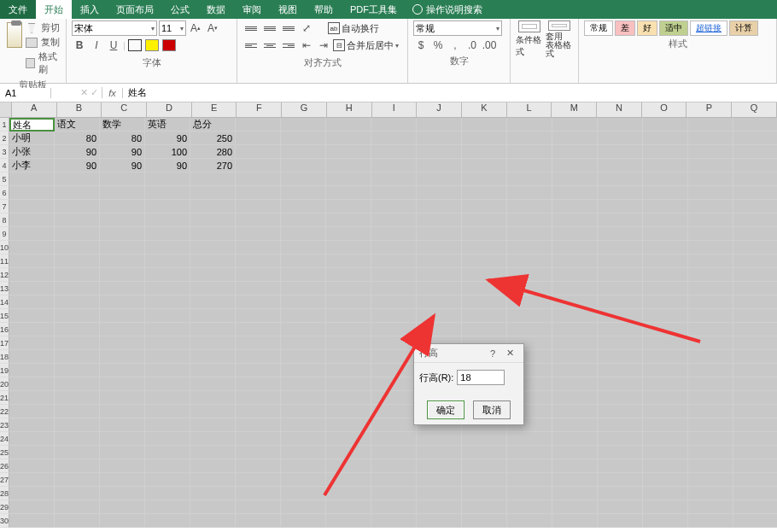 This screenshot has height=532, width=777. I want to click on col-header-J: J, so click(439, 109).